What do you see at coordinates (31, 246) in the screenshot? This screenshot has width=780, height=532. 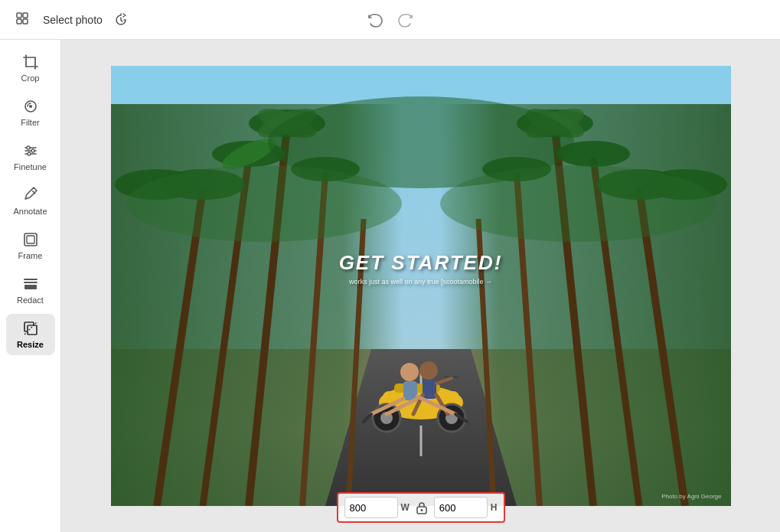 I see `sidebar-item-frame: Frame` at bounding box center [31, 246].